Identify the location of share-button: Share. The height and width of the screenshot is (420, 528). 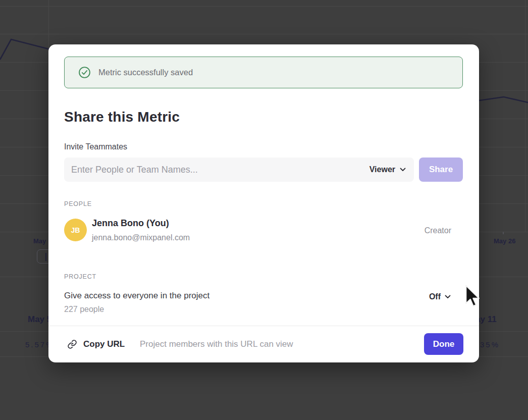
(441, 170).